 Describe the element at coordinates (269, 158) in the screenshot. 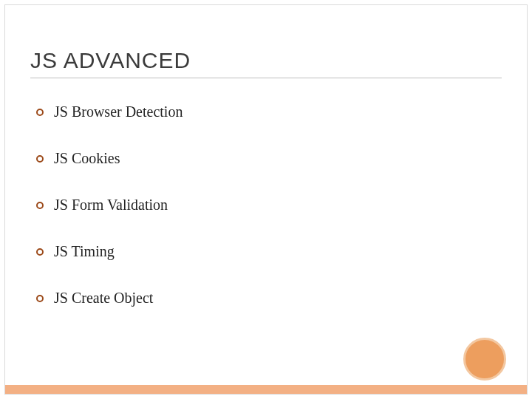

I see `list-item: JS Cookies` at that location.